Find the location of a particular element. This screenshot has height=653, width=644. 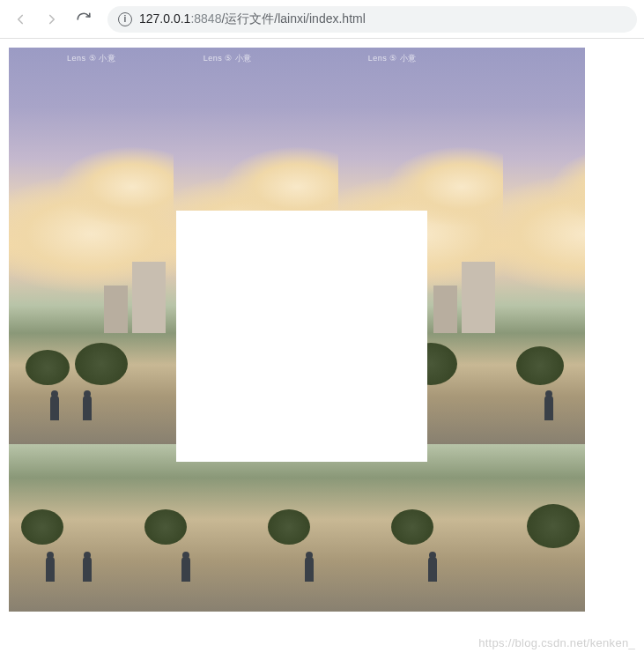

url-path: /运行文件/lainxi/index.html is located at coordinates (292, 19).